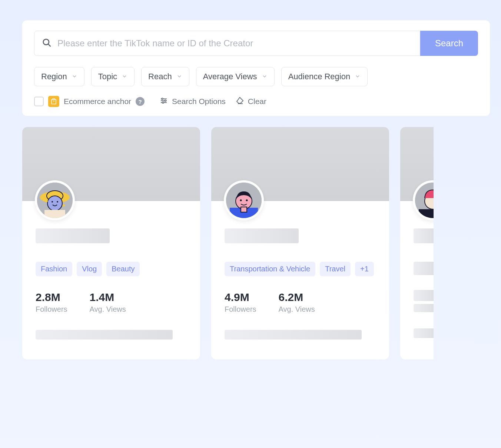 The width and height of the screenshot is (501, 448). What do you see at coordinates (417, 243) in the screenshot?
I see `creator-card-partial` at bounding box center [417, 243].